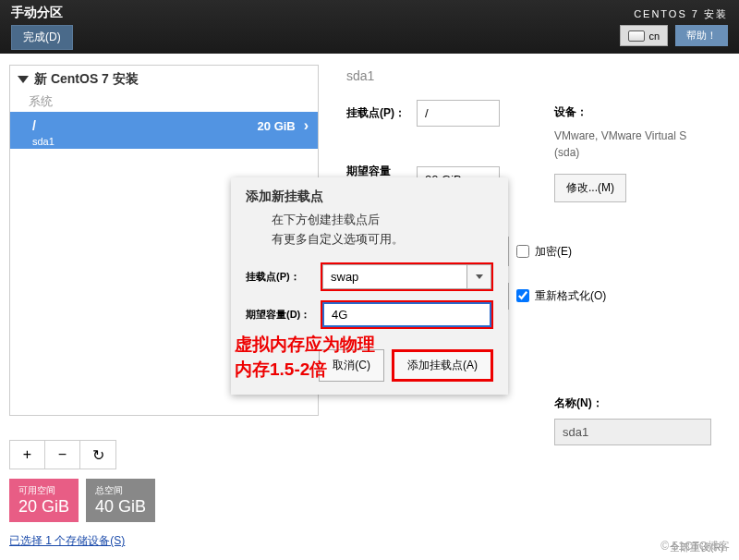 Image resolution: width=739 pixels, height=560 pixels. I want to click on modal-capacity-label: 期望容量(D)：, so click(281, 314).